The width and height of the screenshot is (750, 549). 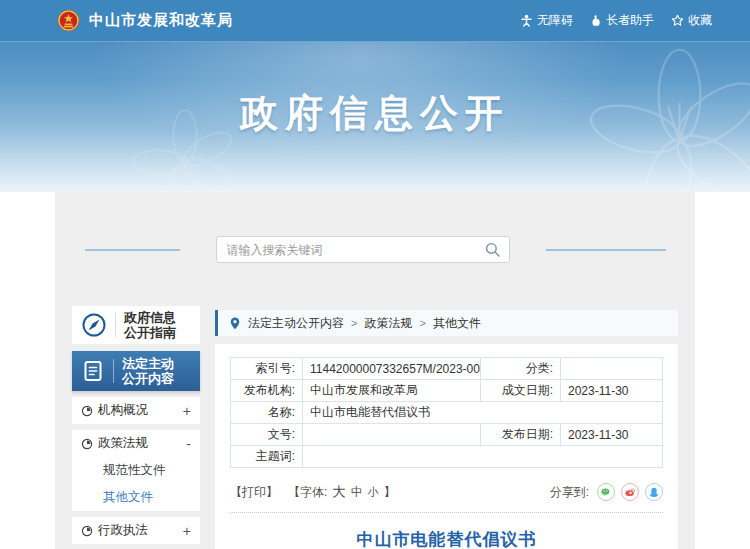 I want to click on menu-label: 机构概况, so click(x=123, y=410).